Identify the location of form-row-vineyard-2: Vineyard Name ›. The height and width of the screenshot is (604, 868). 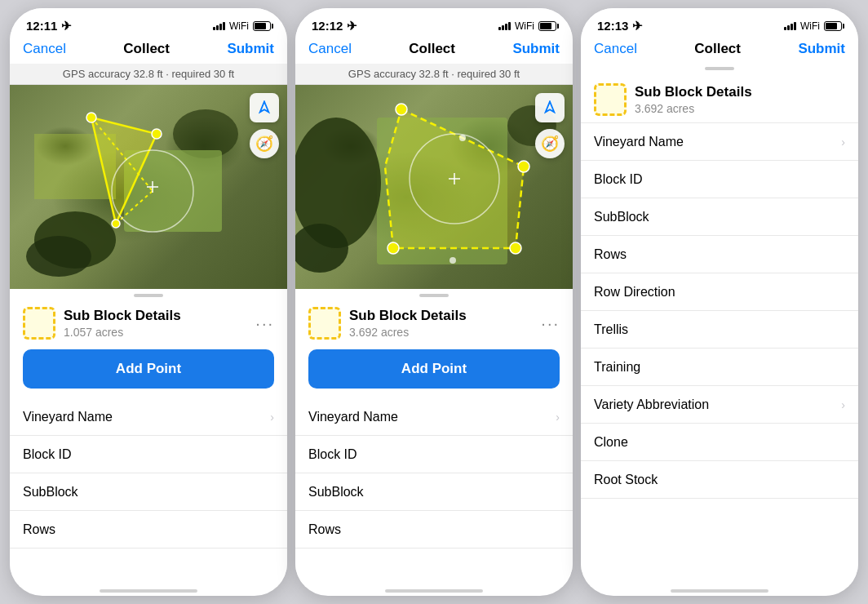
(434, 417).